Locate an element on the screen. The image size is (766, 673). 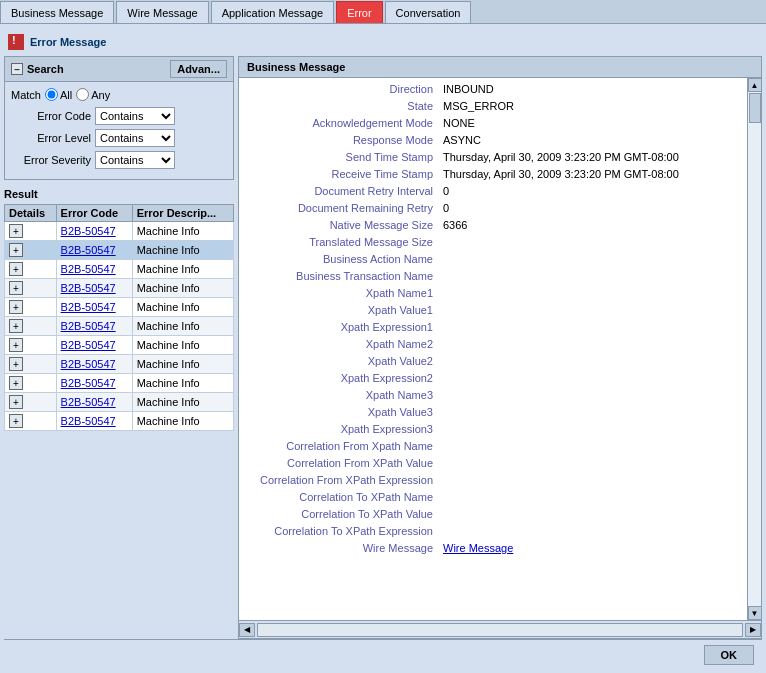
error-severity-select: Contains Equals is located at coordinates (135, 160).